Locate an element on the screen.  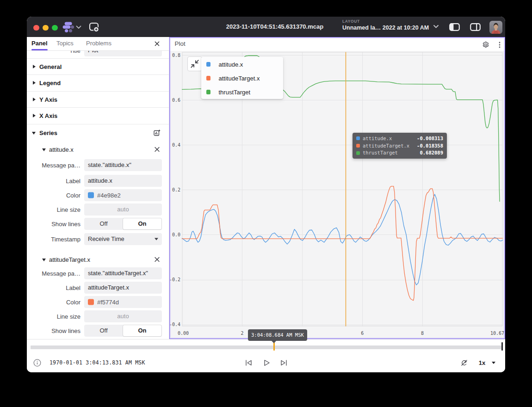
left-sidebar-toggle-icon is located at coordinates (454, 27).